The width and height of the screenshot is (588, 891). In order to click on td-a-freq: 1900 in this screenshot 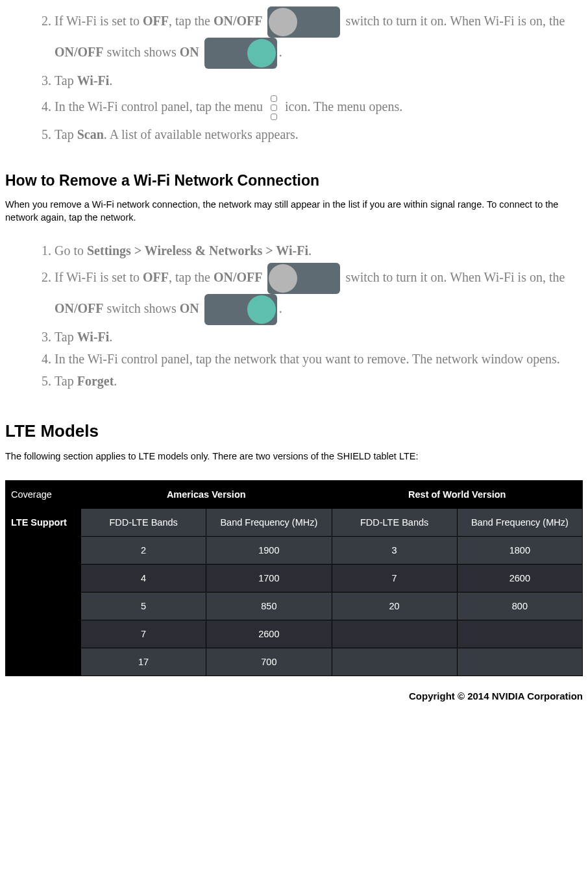, I will do `click(269, 550)`.